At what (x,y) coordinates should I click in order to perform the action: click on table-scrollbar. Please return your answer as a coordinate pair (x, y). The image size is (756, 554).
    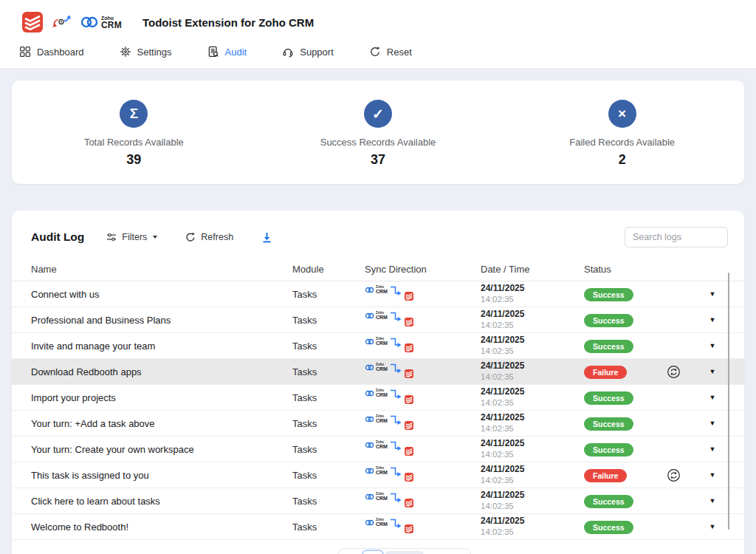
    Looking at the image, I should click on (729, 401).